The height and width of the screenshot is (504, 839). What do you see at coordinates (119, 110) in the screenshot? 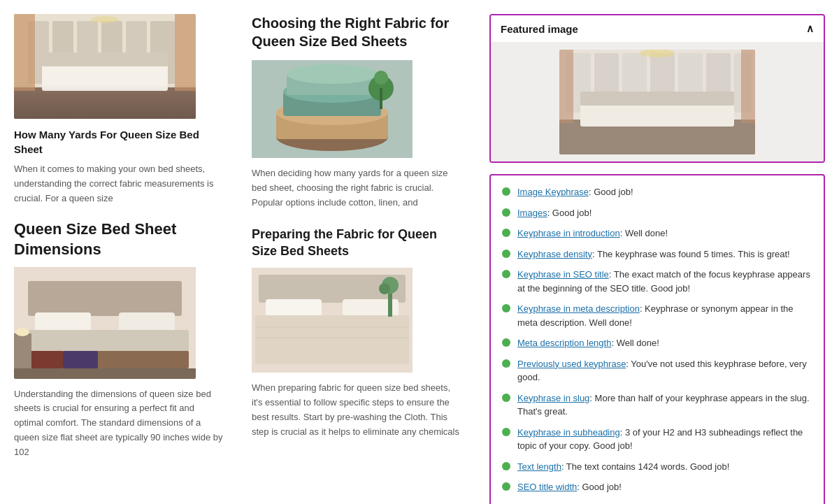
I see `article-card-1: How Many Yards For Queen Size Bed Sheet …` at bounding box center [119, 110].